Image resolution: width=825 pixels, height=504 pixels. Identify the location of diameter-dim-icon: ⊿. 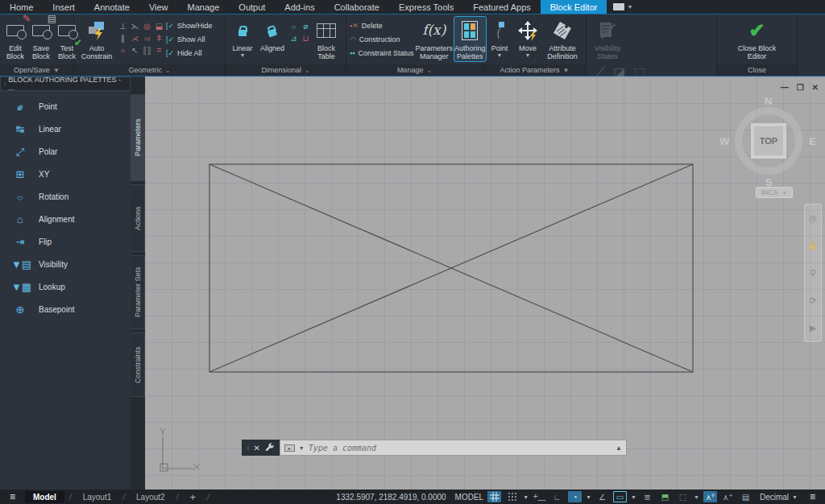
(293, 39).